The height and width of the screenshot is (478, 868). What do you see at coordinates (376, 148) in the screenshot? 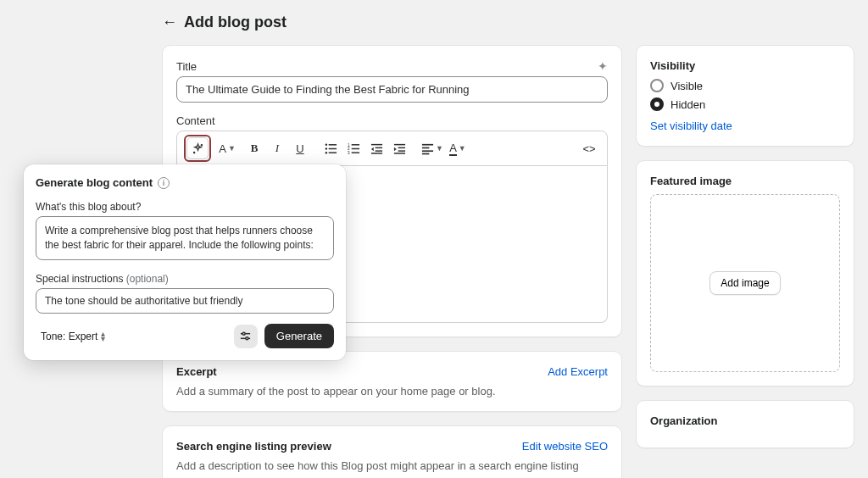
I see `outdent-button` at bounding box center [376, 148].